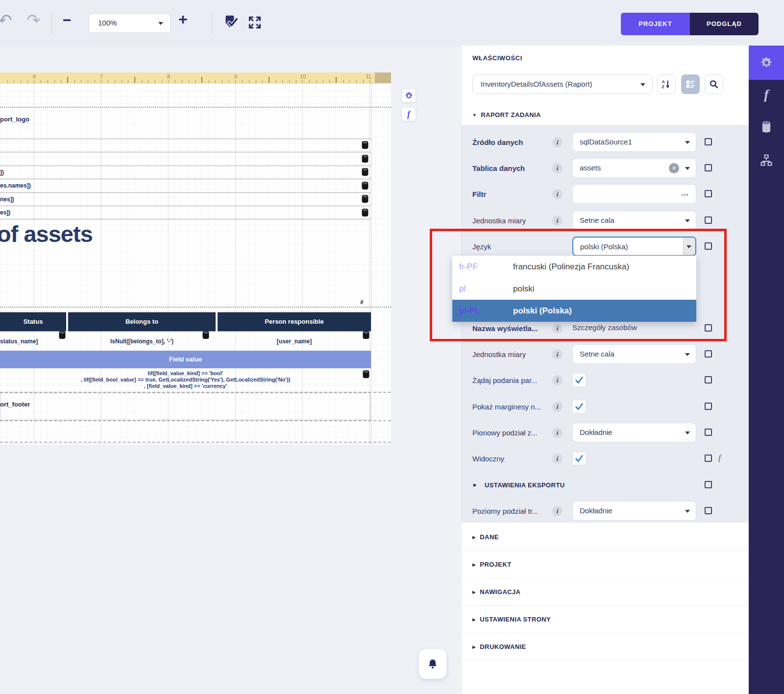  What do you see at coordinates (433, 664) in the screenshot?
I see `notifications-button` at bounding box center [433, 664].